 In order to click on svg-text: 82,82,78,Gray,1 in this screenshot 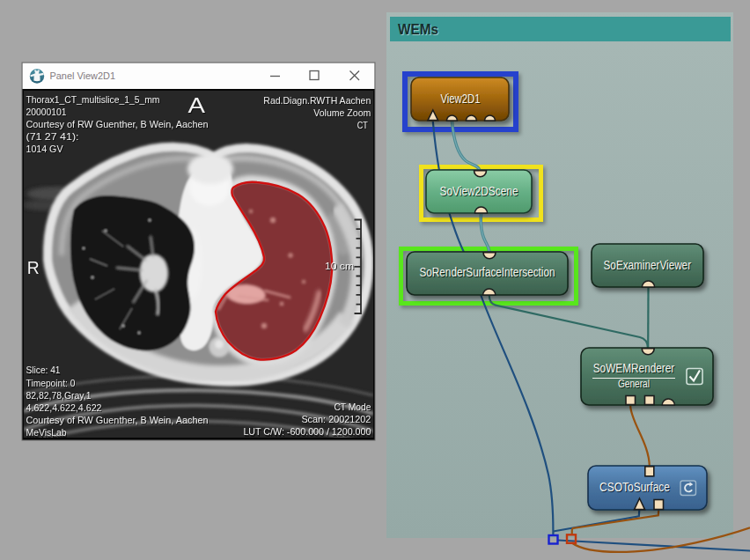, I will do `click(59, 395)`.